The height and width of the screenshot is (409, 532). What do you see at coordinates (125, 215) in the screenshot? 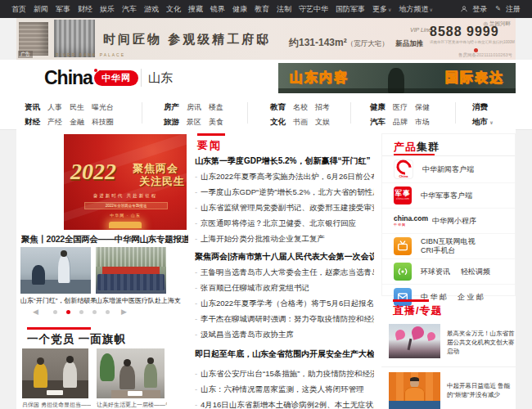
I see `banner-brand: 中华网 · 山东` at bounding box center [125, 215].